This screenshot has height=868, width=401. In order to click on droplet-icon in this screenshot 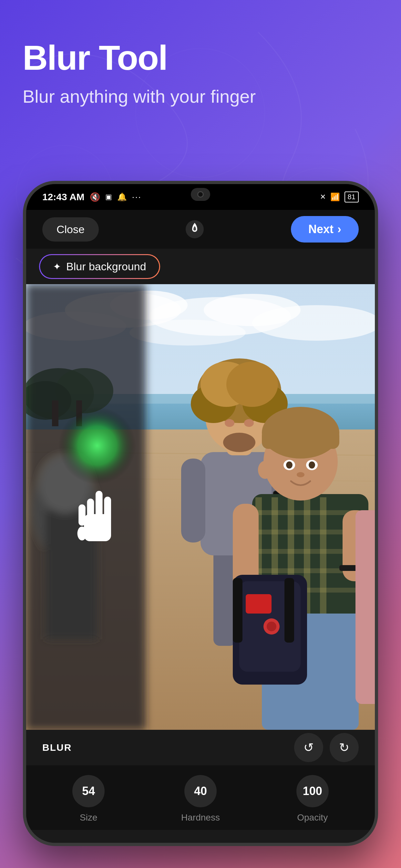, I will do `click(195, 229)`.